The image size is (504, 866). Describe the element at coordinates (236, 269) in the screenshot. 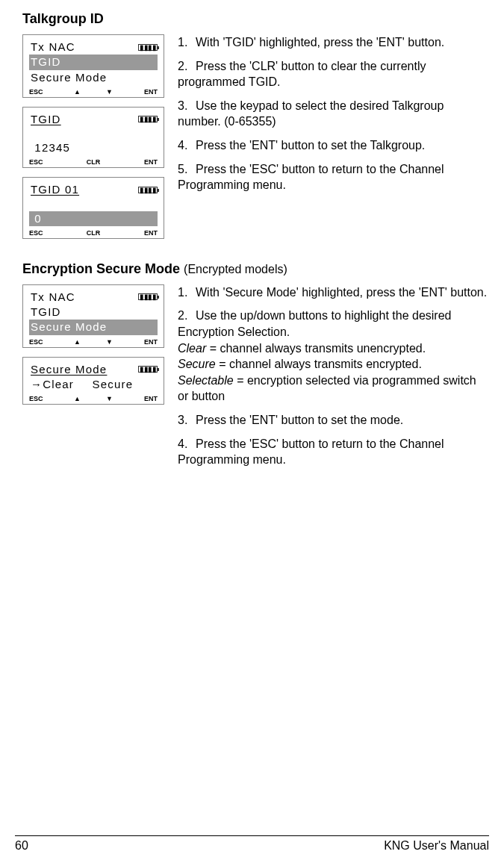

I see `heading-subtitle: (Encrypted models)` at that location.